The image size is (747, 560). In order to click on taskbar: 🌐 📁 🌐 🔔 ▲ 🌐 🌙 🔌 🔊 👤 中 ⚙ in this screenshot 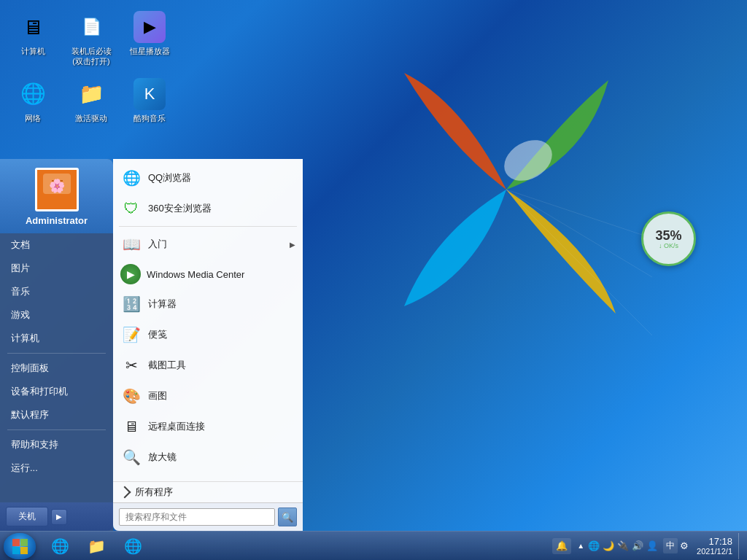, I will do `click(374, 545)`.